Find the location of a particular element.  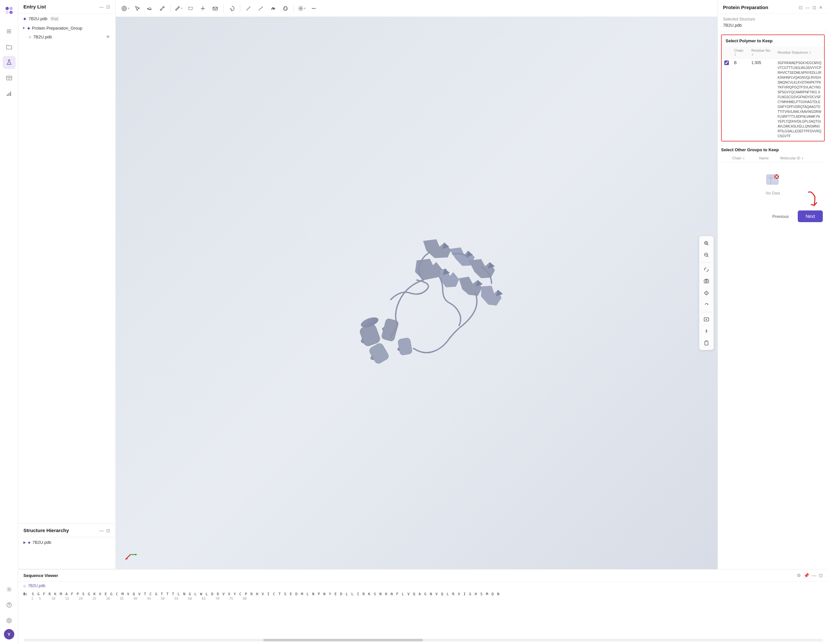

viewer-toolbar: ▾ is located at coordinates (416, 8).